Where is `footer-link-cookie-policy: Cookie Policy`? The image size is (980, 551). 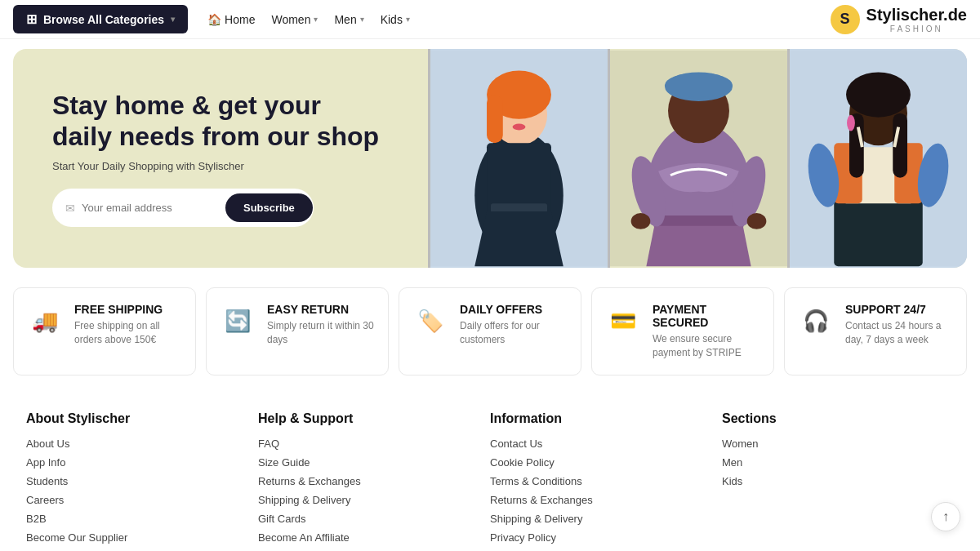
footer-link-cookie-policy: Cookie Policy is located at coordinates (598, 462).